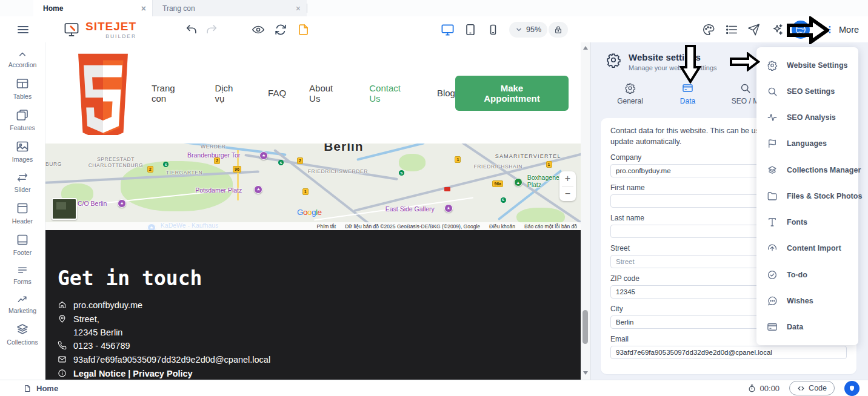 This screenshot has width=868, height=396. Describe the element at coordinates (807, 144) in the screenshot. I see `menu-item-label: Languages` at that location.